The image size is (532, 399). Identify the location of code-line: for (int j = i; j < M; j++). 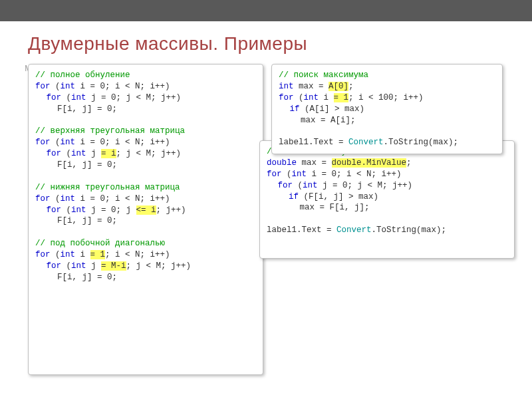
(146, 154).